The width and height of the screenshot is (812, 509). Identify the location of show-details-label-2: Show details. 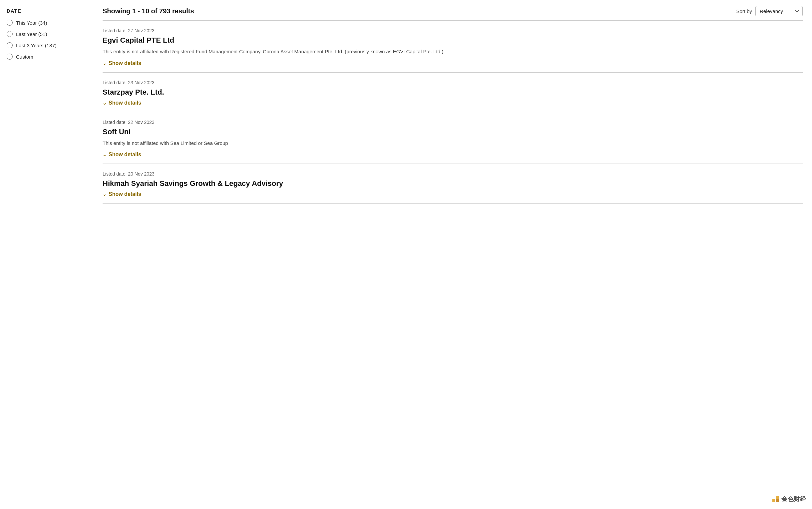
(125, 155).